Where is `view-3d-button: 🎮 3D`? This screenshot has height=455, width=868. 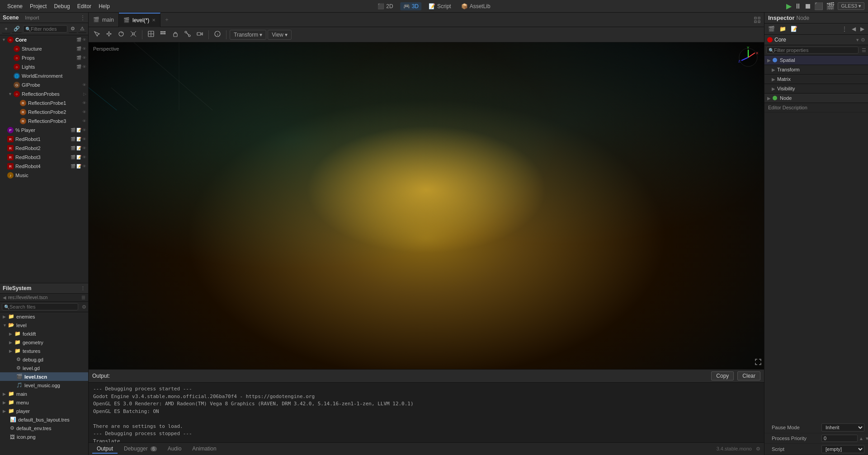 view-3d-button: 🎮 3D is located at coordinates (411, 6).